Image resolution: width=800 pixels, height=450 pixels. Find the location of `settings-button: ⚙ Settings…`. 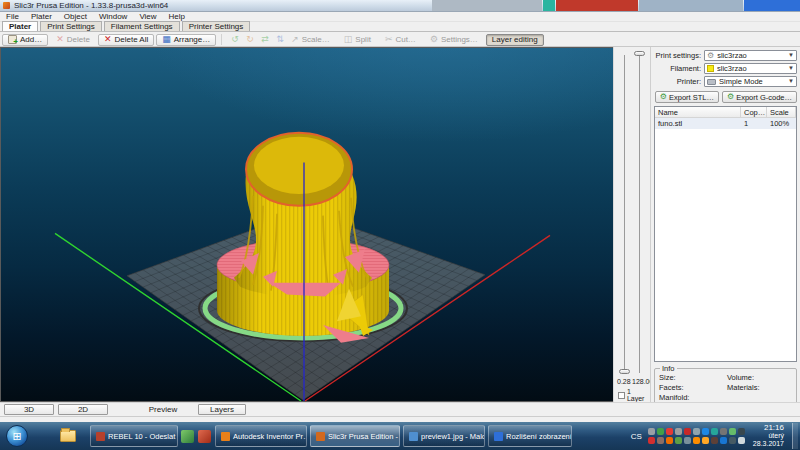

settings-button: ⚙ Settings… is located at coordinates (454, 40).